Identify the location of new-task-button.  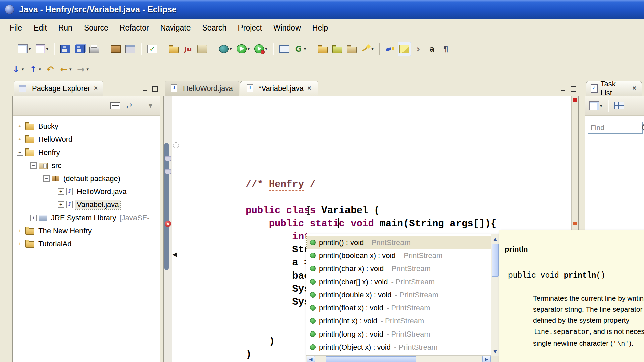
(596, 106).